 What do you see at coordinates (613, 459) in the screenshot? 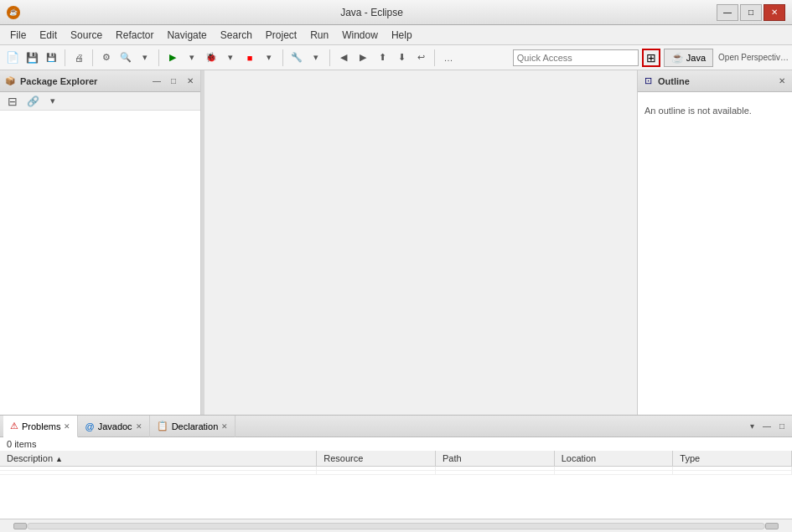
I see `col-location: Location` at bounding box center [613, 459].